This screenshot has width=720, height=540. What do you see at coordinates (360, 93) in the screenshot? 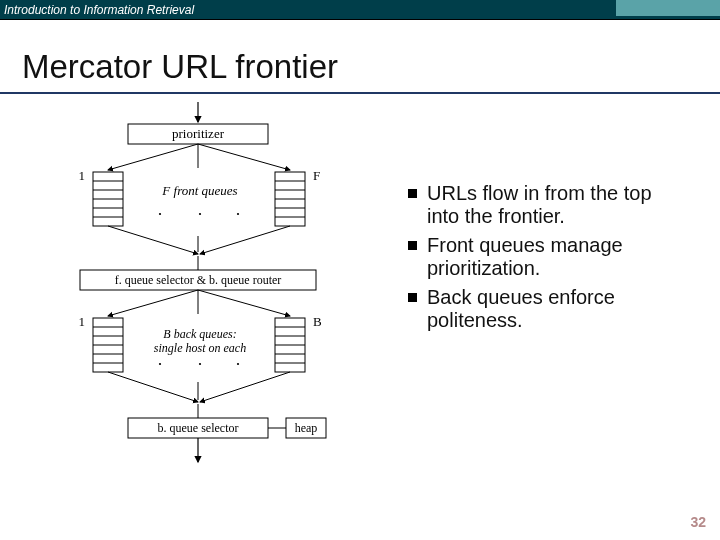
I see `title-rule` at bounding box center [360, 93].